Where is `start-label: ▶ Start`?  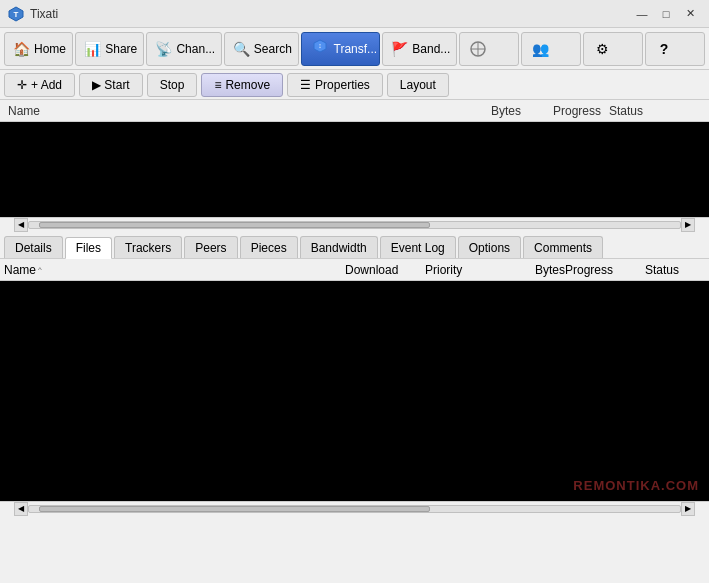
start-label: ▶ Start is located at coordinates (111, 85).